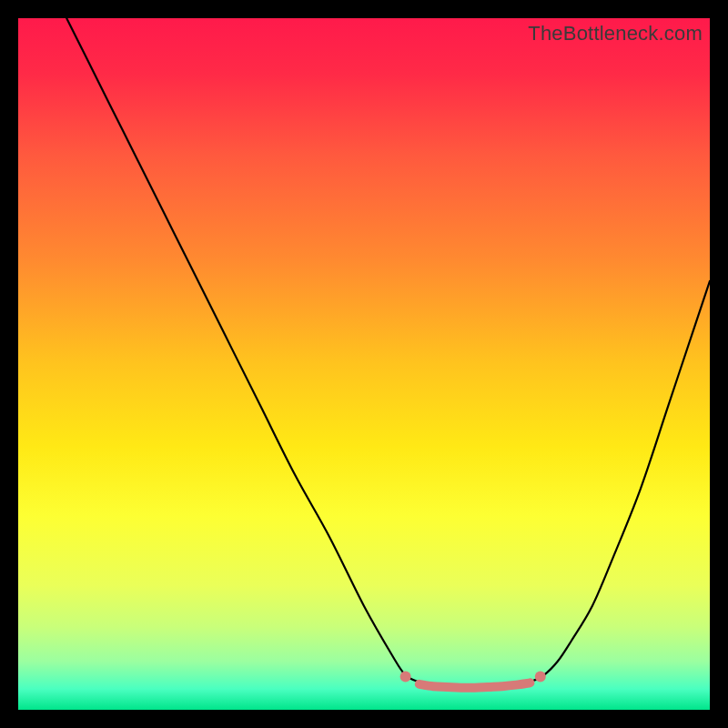  What do you see at coordinates (615, 34) in the screenshot?
I see `watermark-text: TheBottleneck.com` at bounding box center [615, 34].